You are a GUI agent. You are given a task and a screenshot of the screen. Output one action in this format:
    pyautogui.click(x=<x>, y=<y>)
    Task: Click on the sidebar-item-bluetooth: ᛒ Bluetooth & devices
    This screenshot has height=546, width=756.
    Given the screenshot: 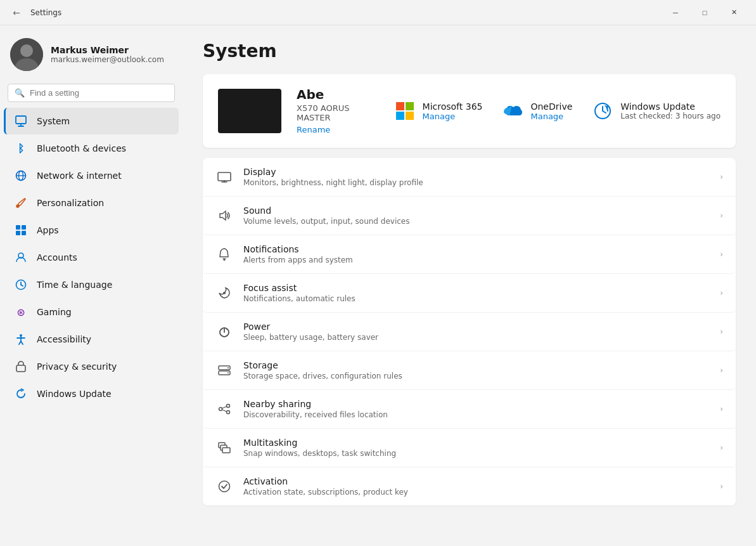 What is the action you would take?
    pyautogui.click(x=91, y=148)
    